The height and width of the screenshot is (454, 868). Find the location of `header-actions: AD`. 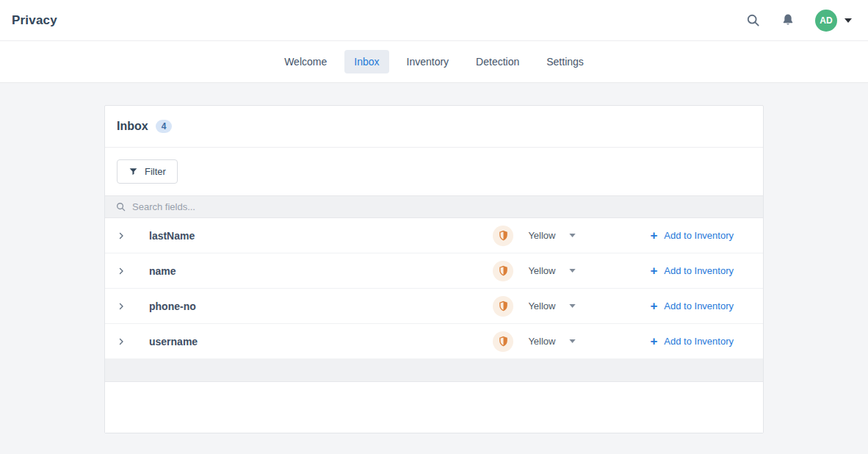

header-actions: AD is located at coordinates (798, 21).